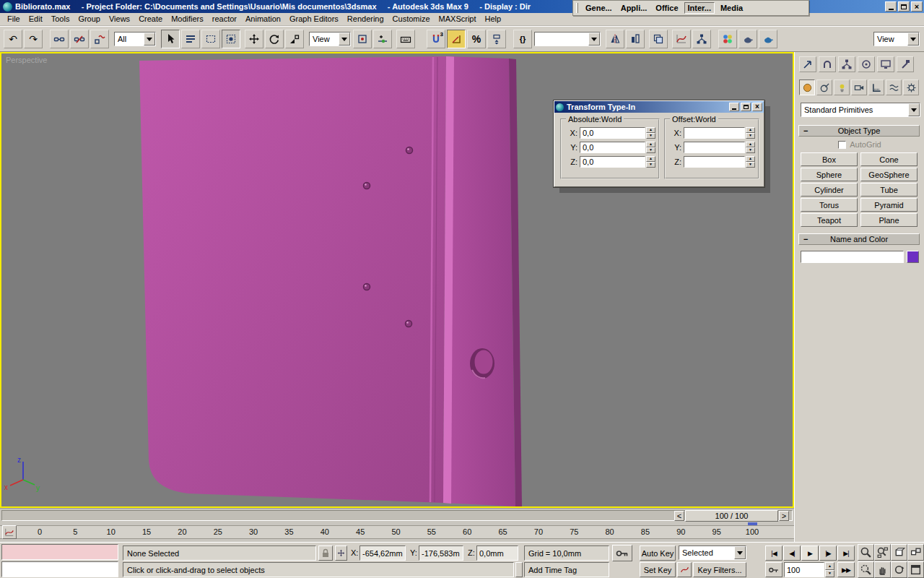 This screenshot has height=578, width=924. What do you see at coordinates (859, 87) in the screenshot?
I see `category-cameras` at bounding box center [859, 87].